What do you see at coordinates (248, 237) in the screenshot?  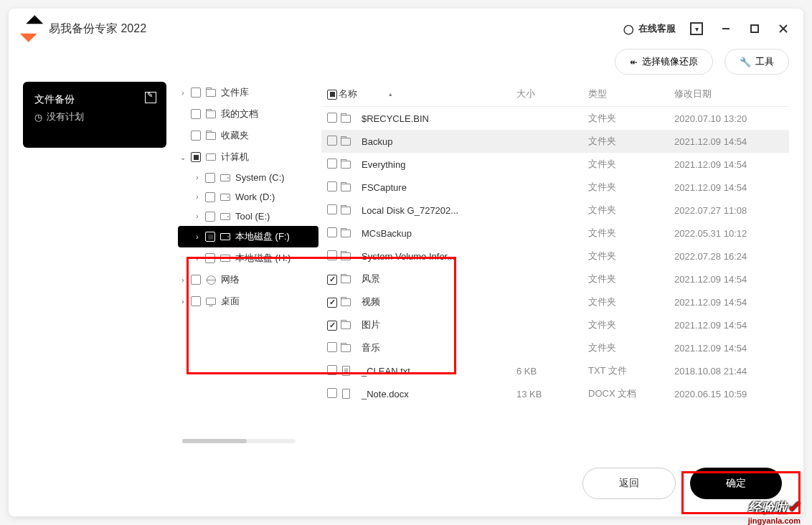 I see `tree-item: ›本地磁盘 (F:)` at bounding box center [248, 237].